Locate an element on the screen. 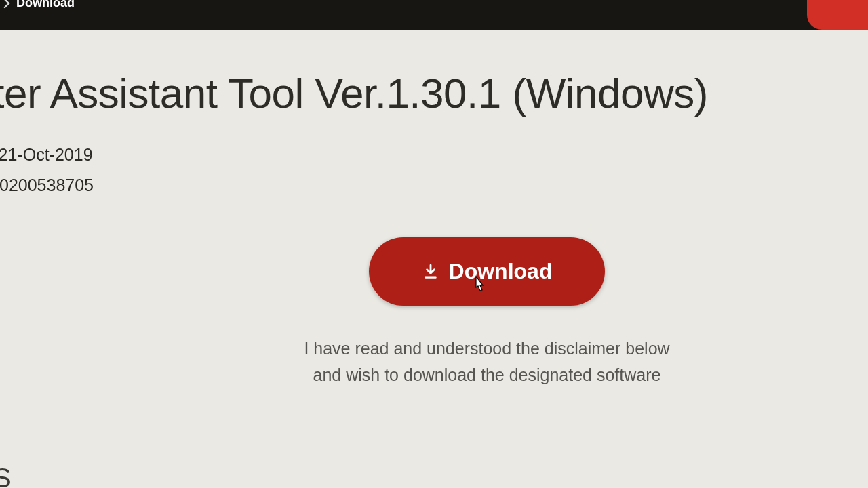  number-row: ber : 0200538705 is located at coordinates (434, 186).